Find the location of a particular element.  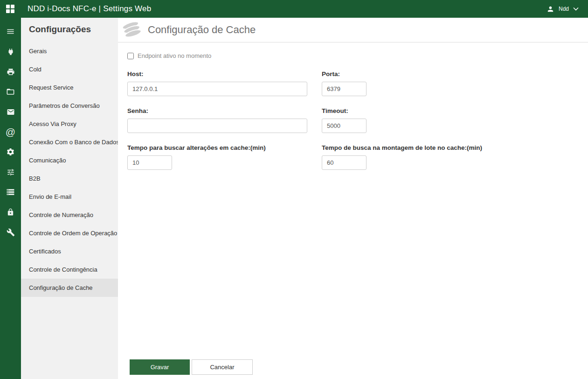

porta-input is located at coordinates (344, 89).